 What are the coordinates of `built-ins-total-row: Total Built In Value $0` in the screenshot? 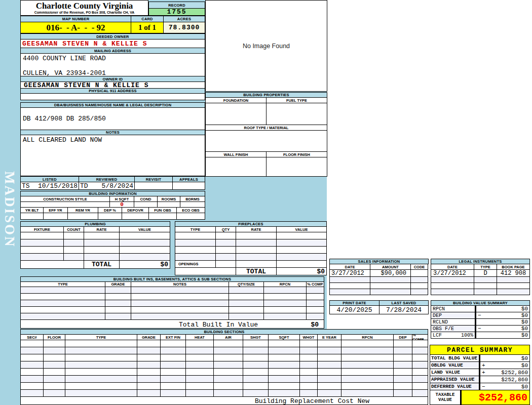 It's located at (172, 324).